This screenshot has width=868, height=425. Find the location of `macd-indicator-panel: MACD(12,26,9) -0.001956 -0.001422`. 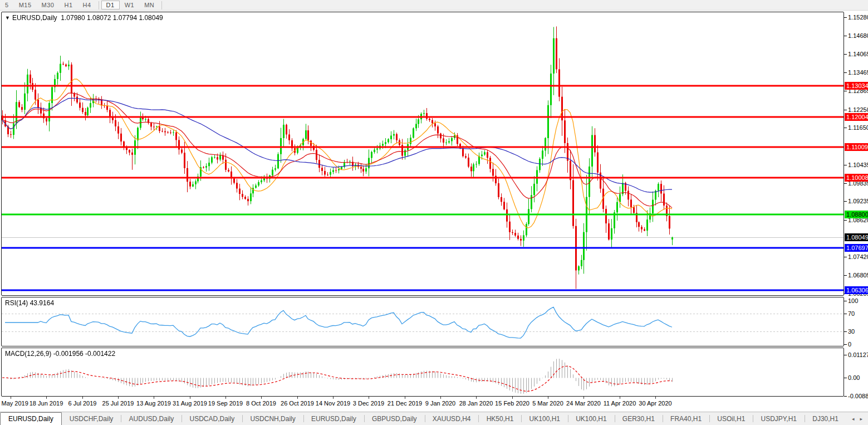

macd-indicator-panel: MACD(12,26,9) -0.001956 -0.001422 is located at coordinates (423, 372).